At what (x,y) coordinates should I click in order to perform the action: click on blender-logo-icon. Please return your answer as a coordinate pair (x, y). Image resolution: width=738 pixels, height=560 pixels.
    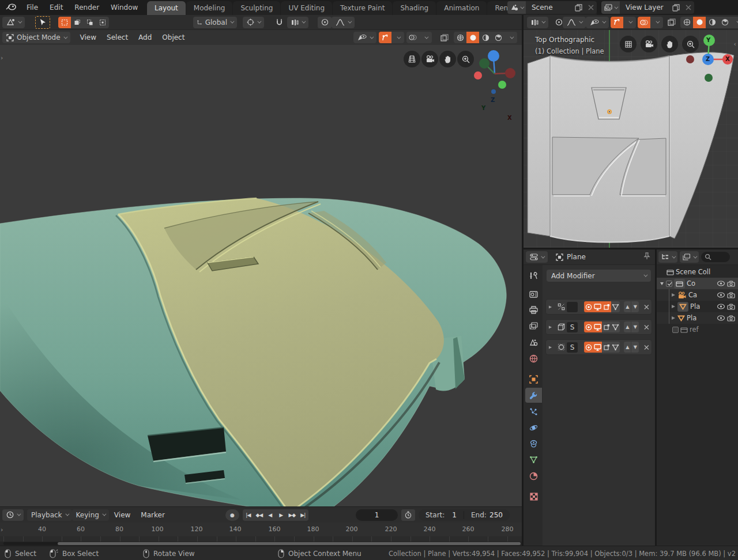
    Looking at the image, I should click on (10, 8).